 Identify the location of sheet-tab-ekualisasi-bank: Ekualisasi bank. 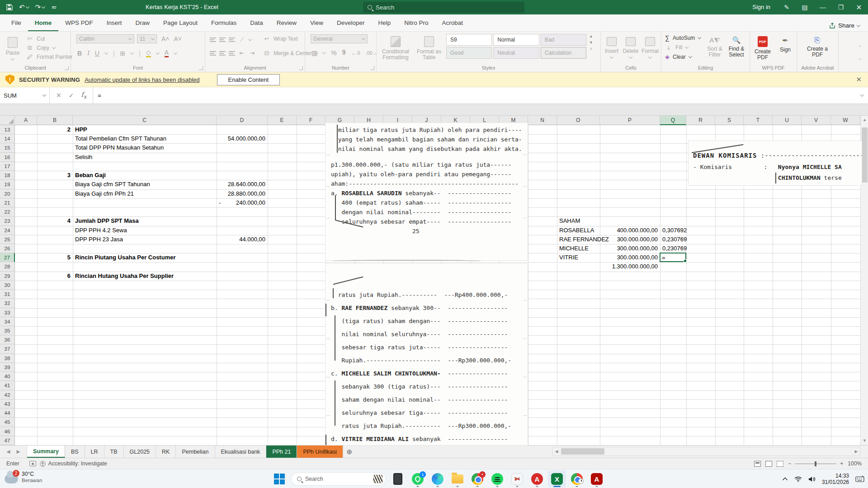
(241, 452).